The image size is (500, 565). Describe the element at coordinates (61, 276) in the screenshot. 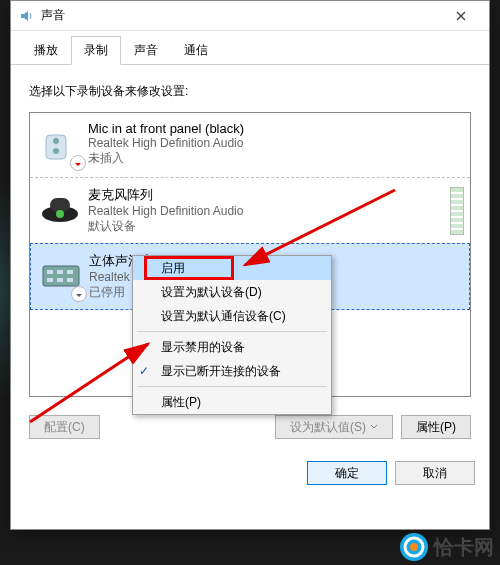

I see `stereo-mix-icon` at that location.